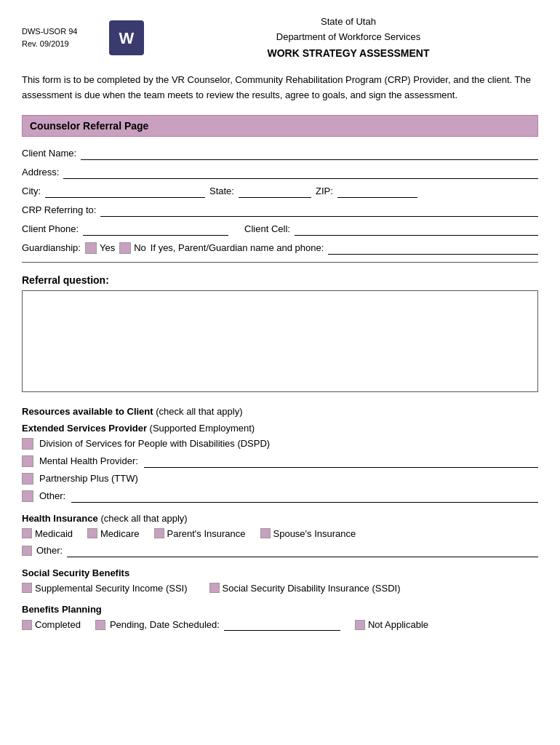 This screenshot has height=745, width=560. I want to click on phone-label: Client Phone:, so click(50, 228).